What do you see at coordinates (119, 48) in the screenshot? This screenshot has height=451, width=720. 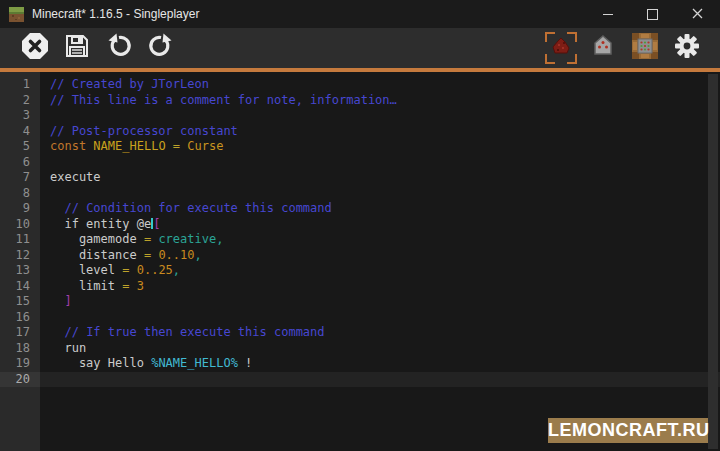 I see `undo-arrow-icon` at bounding box center [119, 48].